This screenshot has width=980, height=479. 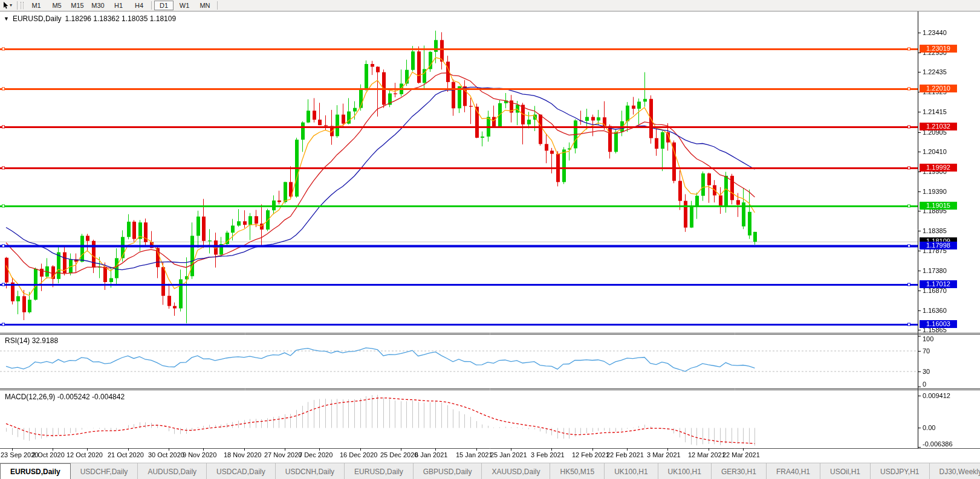 What do you see at coordinates (205, 5) in the screenshot?
I see `timeframe-button-mn: MN` at bounding box center [205, 5].